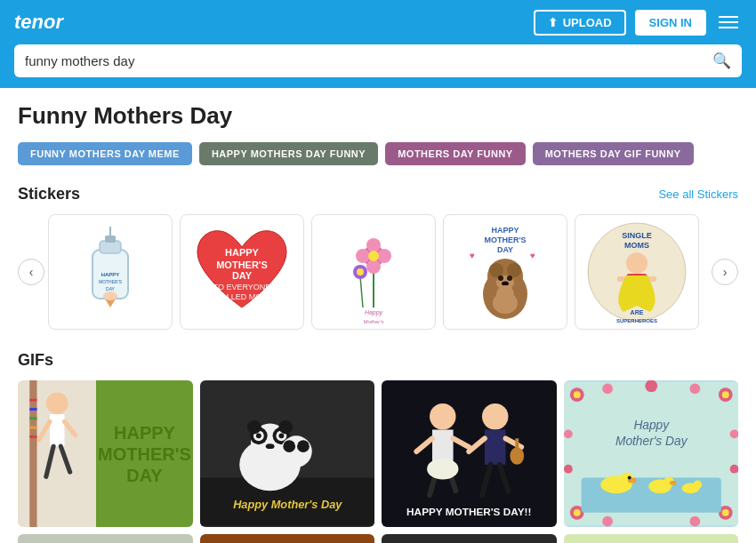 The height and width of the screenshot is (543, 756). What do you see at coordinates (110, 272) in the screenshot?
I see `sticker1-svg: HAPPY MOTHER'S DAY` at bounding box center [110, 272].